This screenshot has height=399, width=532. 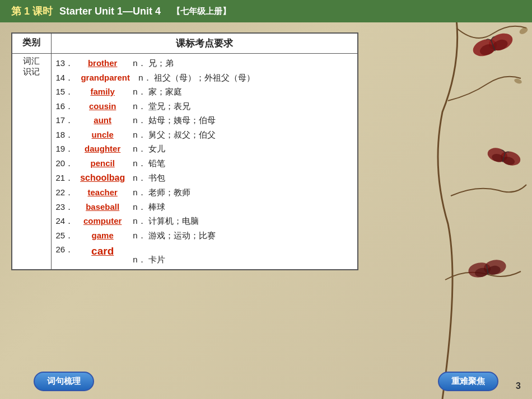 What do you see at coordinates (205, 193) in the screenshot?
I see `list-item: 22． teacher n． 老师；教师` at bounding box center [205, 193].